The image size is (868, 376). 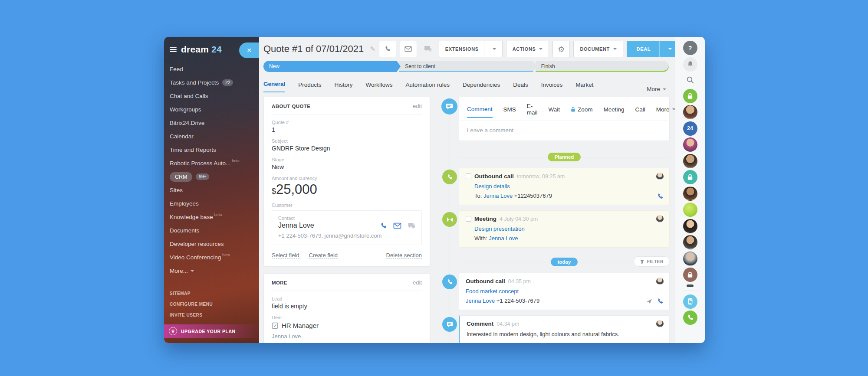 I want to click on search-button, so click(x=690, y=80).